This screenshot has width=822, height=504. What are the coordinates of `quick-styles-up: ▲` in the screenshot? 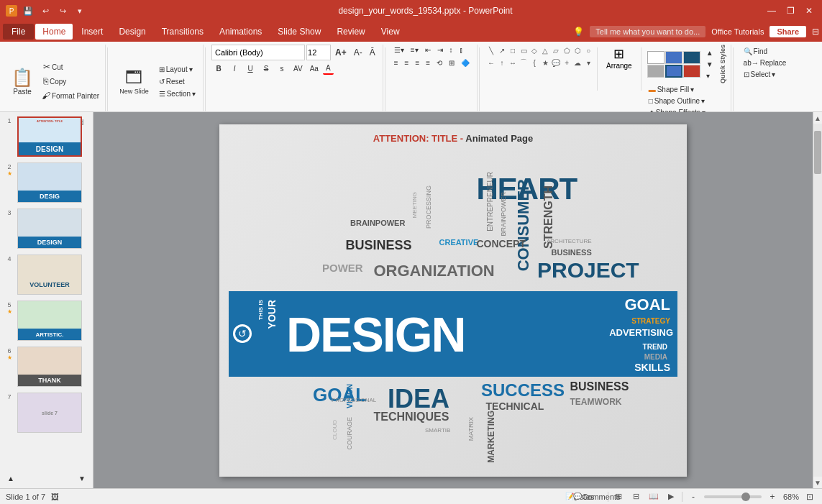 It's located at (710, 53).